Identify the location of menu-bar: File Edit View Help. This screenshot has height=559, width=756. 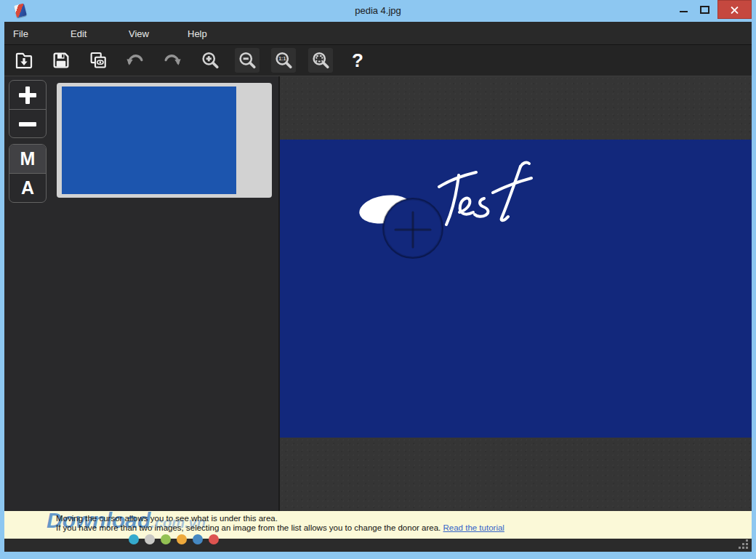
(378, 33).